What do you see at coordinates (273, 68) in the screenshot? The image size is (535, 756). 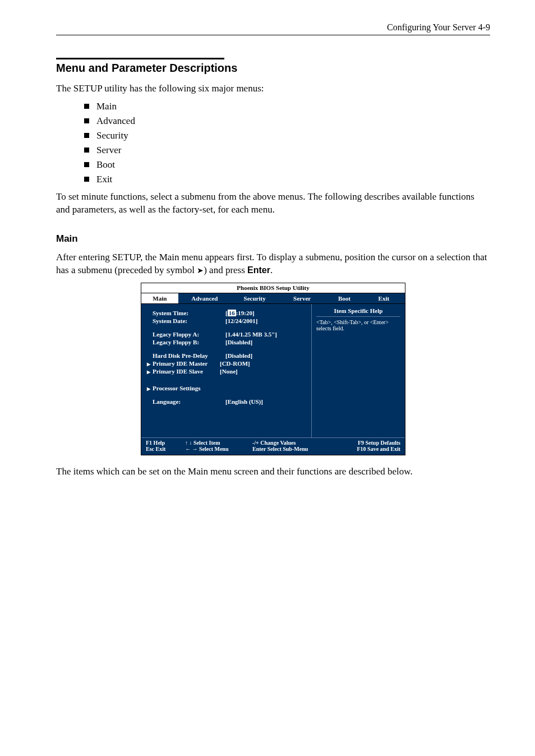 I see `section-title: Menu and Parameter Descriptions` at bounding box center [273, 68].